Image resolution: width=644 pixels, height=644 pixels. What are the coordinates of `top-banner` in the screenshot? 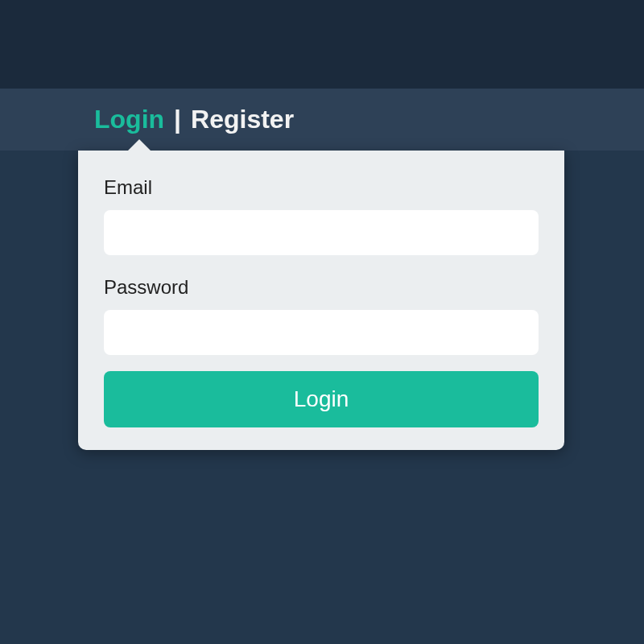 It's located at (322, 44).